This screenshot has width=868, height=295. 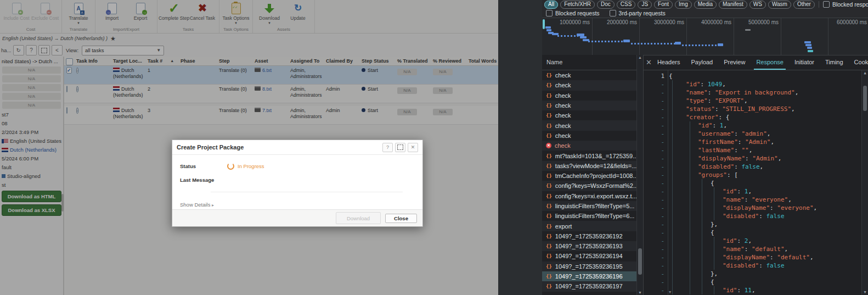 I want to click on code-text: "id": 11,, so click(x=768, y=290).